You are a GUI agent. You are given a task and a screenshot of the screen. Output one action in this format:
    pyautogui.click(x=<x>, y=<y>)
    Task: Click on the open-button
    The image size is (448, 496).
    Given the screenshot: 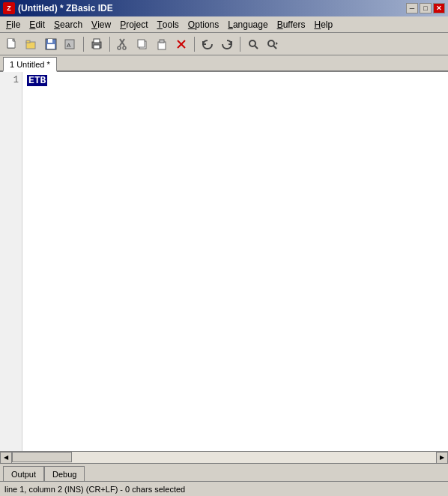 What is the action you would take?
    pyautogui.click(x=31, y=44)
    